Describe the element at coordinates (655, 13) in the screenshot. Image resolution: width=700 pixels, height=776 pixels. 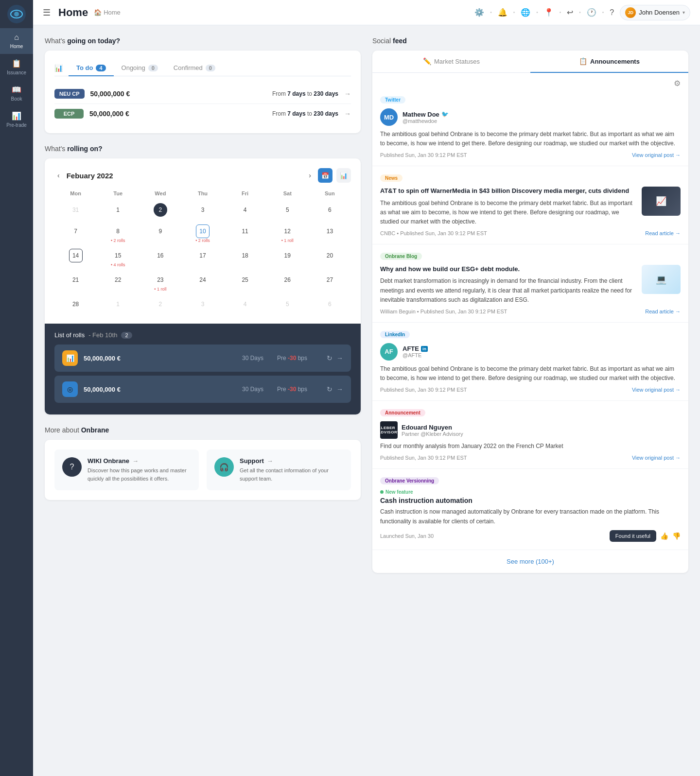
I see `user-menu: JD John Doensen ▾` at that location.